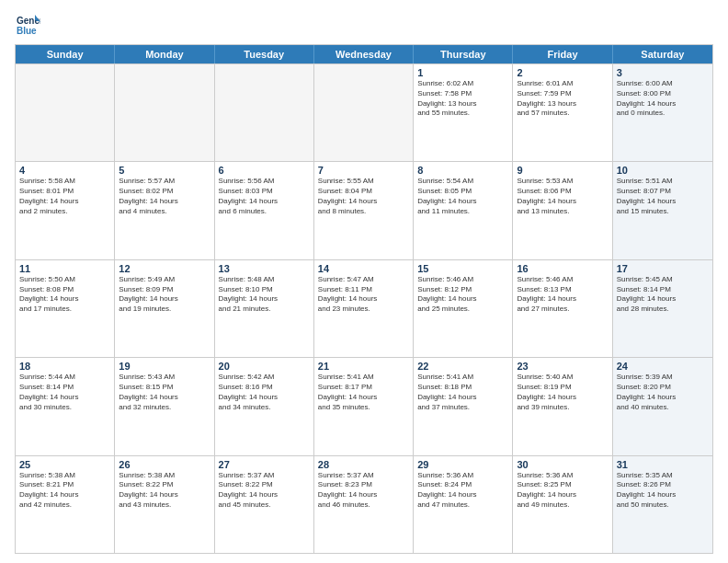  Describe the element at coordinates (663, 309) in the screenshot. I see `calendar-cell-2-6: 17Sunrise: 5:45 AM Sunset: 8:14 PM Dayli…` at that location.